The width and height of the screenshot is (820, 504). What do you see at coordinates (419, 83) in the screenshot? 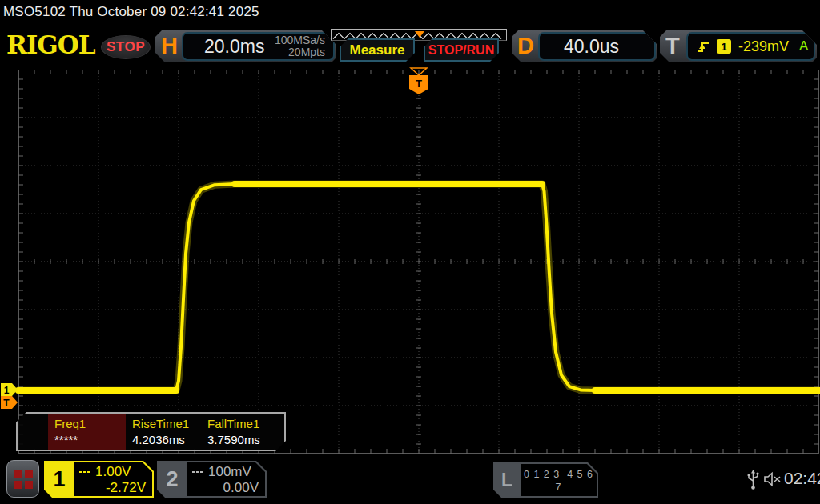
I see `trigger-position-letter: T` at bounding box center [419, 83].